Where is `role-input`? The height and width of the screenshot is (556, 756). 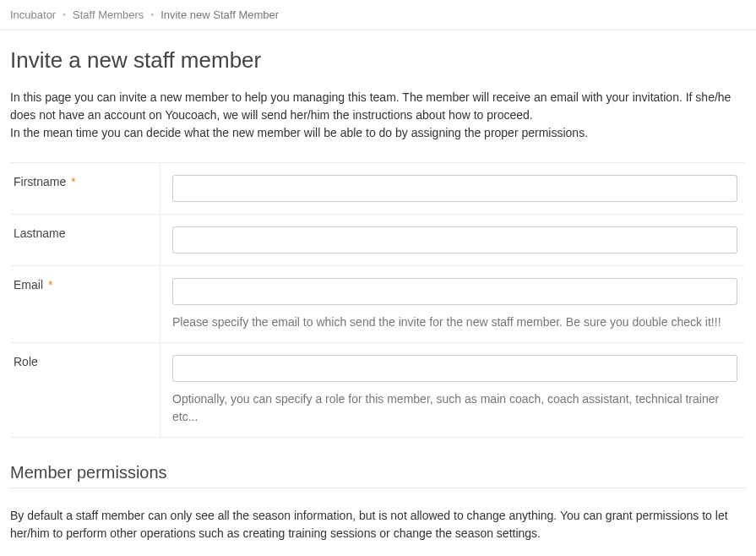
role-input is located at coordinates (454, 368).